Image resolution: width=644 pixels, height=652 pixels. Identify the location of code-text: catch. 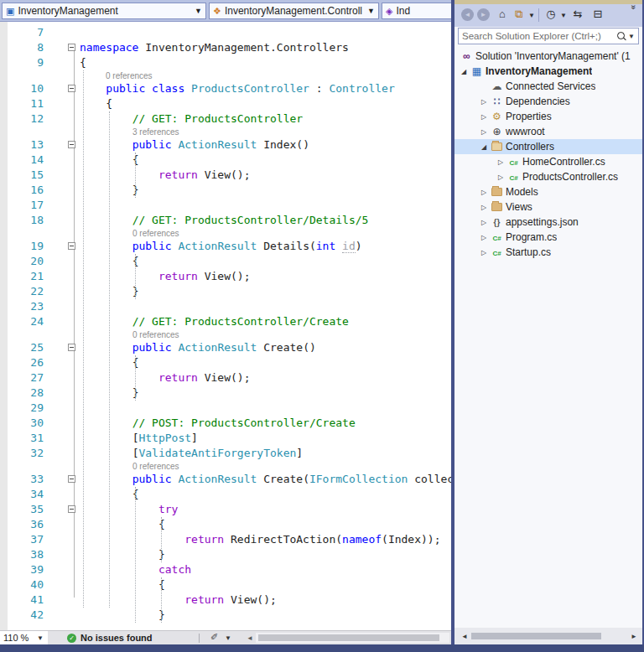
(136, 570).